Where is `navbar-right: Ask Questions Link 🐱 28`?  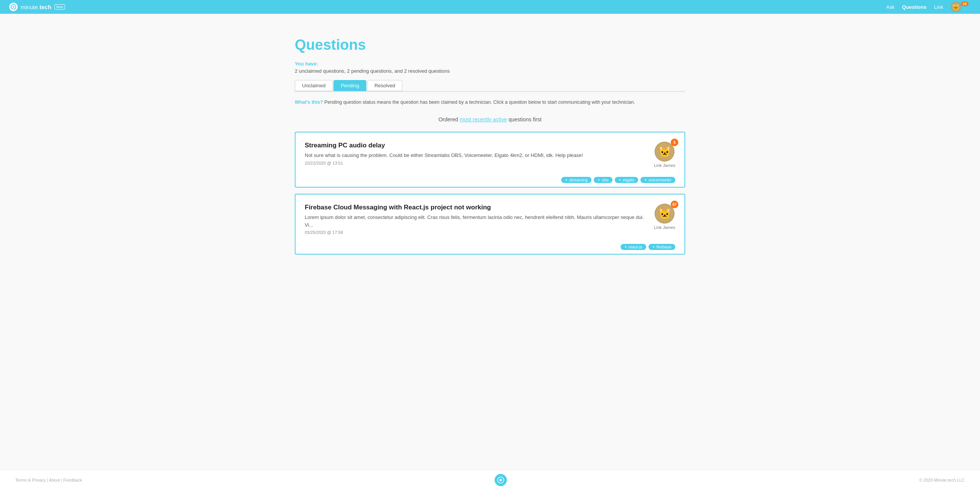 navbar-right: Ask Questions Link 🐱 28 is located at coordinates (929, 7).